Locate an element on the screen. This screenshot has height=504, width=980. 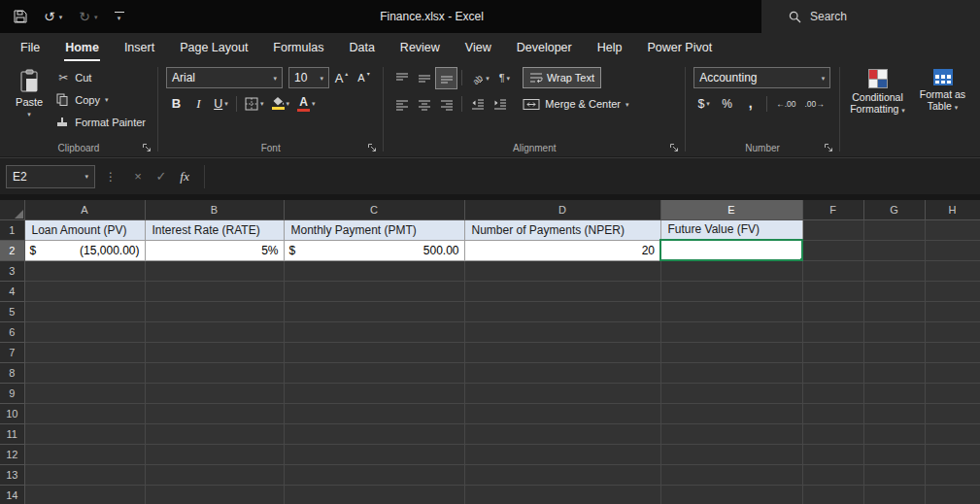
middle-align-button is located at coordinates (423, 78).